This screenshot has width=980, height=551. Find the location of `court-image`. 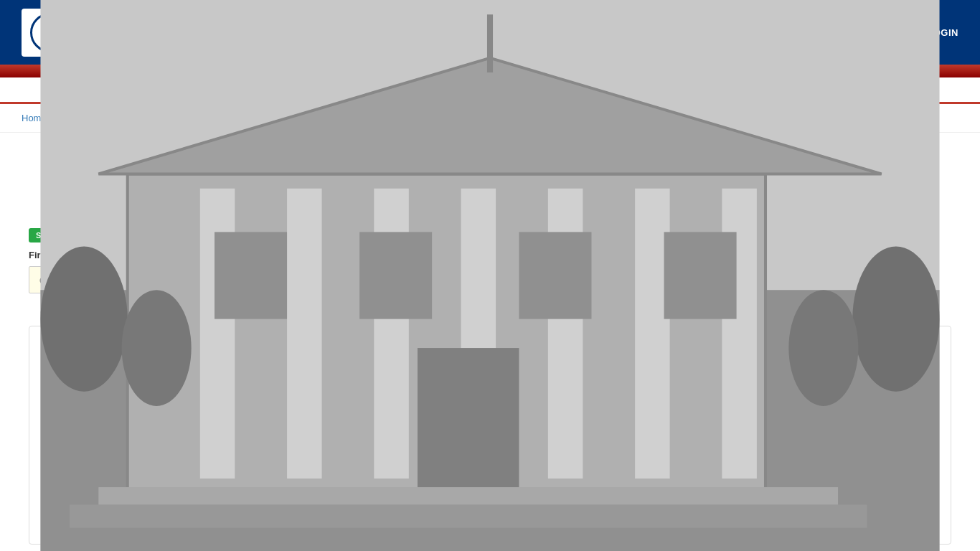

court-image is located at coordinates (811, 454).